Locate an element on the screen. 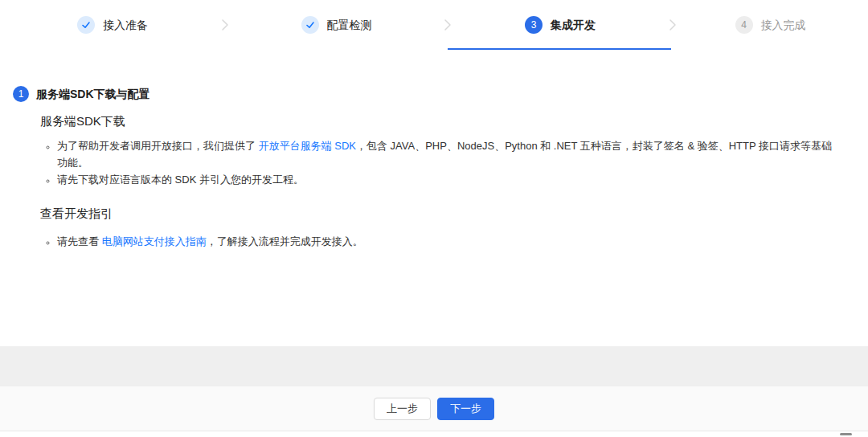 The image size is (868, 437). sdk-bullet-list: 为了帮助开发者调用开放接口，我们提供了 开放平台服务端 SDK，包含 JAVA、… is located at coordinates (438, 162).